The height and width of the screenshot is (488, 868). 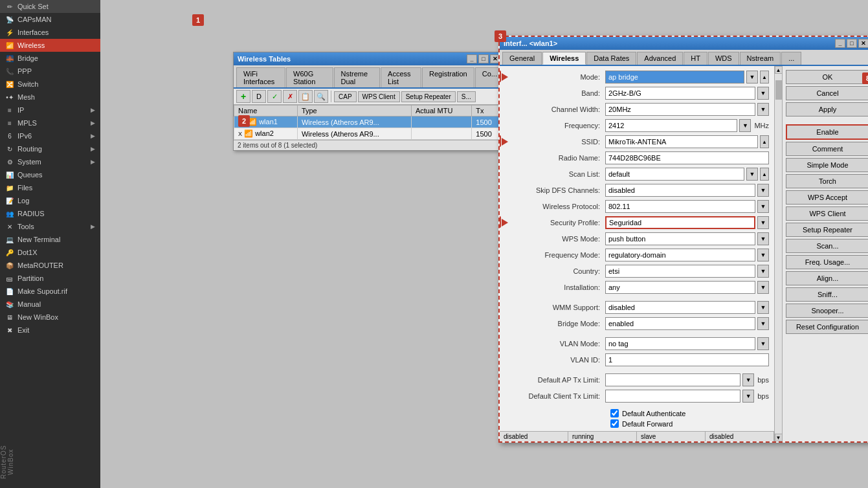 I want to click on scan-list-up: ▲, so click(x=764, y=174).